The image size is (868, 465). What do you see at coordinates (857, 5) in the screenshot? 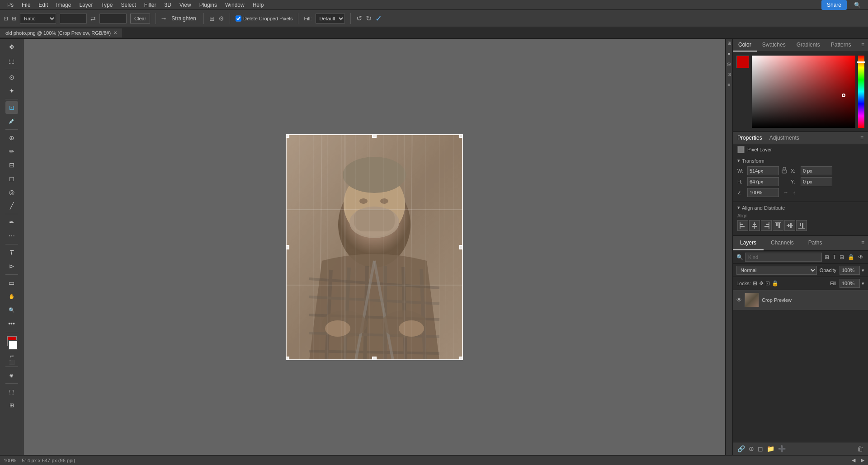
I see `search-icon: 🔍` at bounding box center [857, 5].